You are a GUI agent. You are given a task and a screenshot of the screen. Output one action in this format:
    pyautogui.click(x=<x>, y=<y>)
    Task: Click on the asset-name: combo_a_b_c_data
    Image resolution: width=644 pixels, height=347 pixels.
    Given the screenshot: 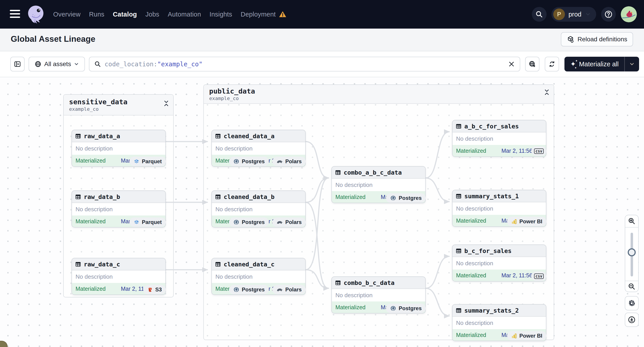 What is the action you would take?
    pyautogui.click(x=373, y=172)
    